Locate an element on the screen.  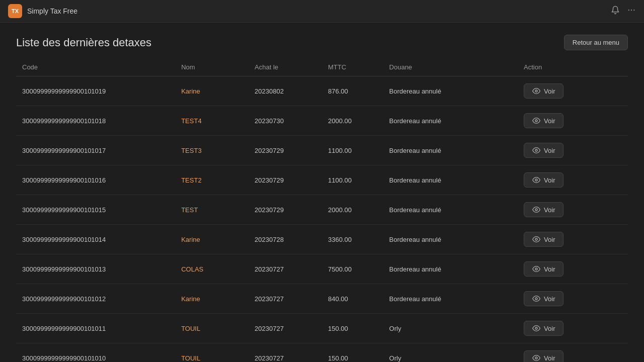
cell-achat: 20230730 is located at coordinates (285, 121).